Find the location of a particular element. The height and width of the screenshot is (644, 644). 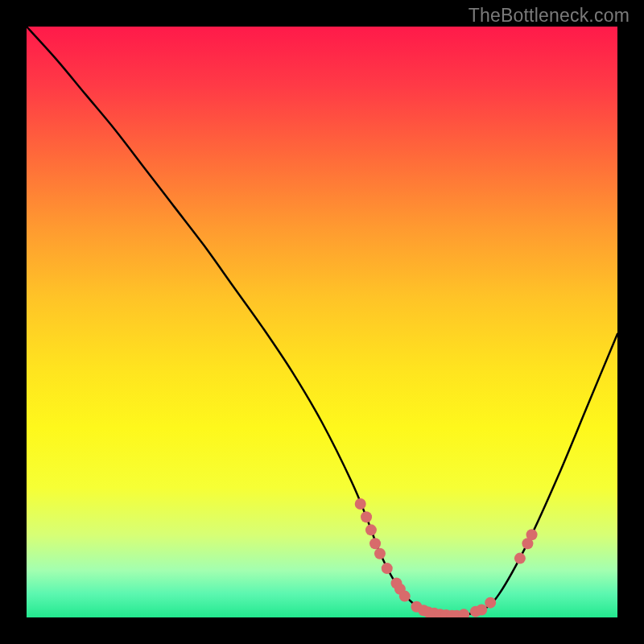

watermark-text: TheBottleneck.com is located at coordinates (549, 16).